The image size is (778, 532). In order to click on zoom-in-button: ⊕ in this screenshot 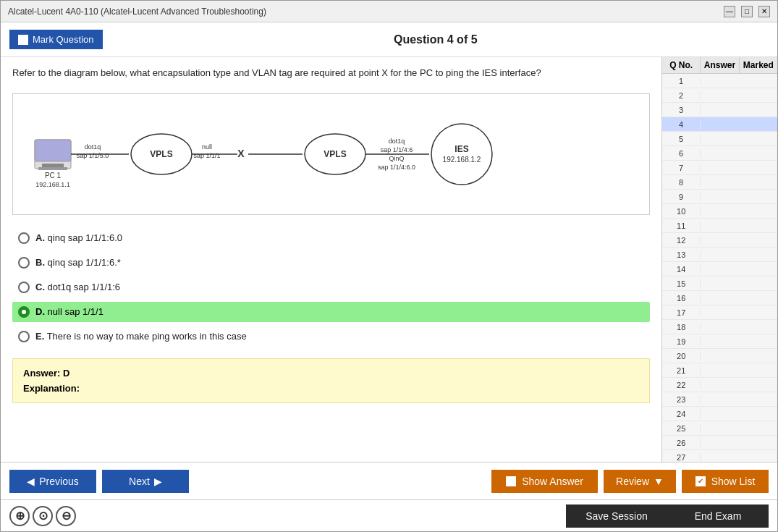, I will do `click(20, 516)`.